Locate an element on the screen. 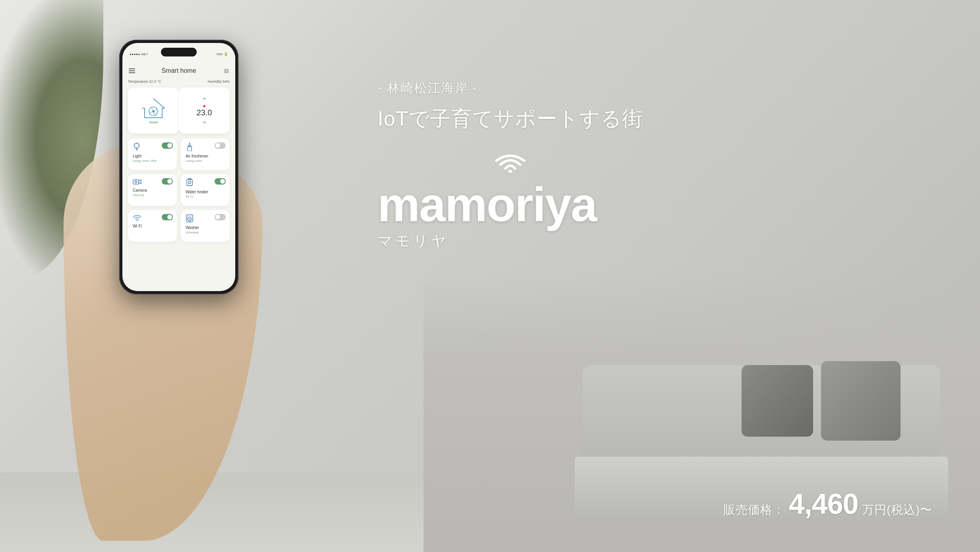  humidity-sensor: Humidity 54% is located at coordinates (219, 82).